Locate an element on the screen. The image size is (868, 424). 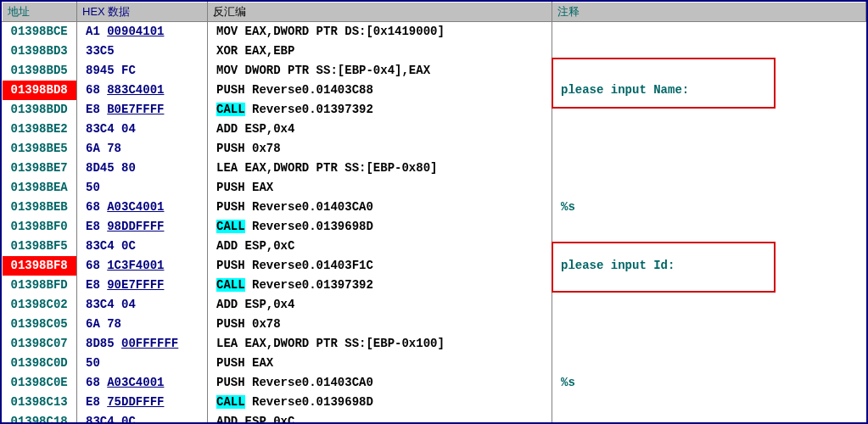
hex-cell: 33C5 is located at coordinates (143, 51).